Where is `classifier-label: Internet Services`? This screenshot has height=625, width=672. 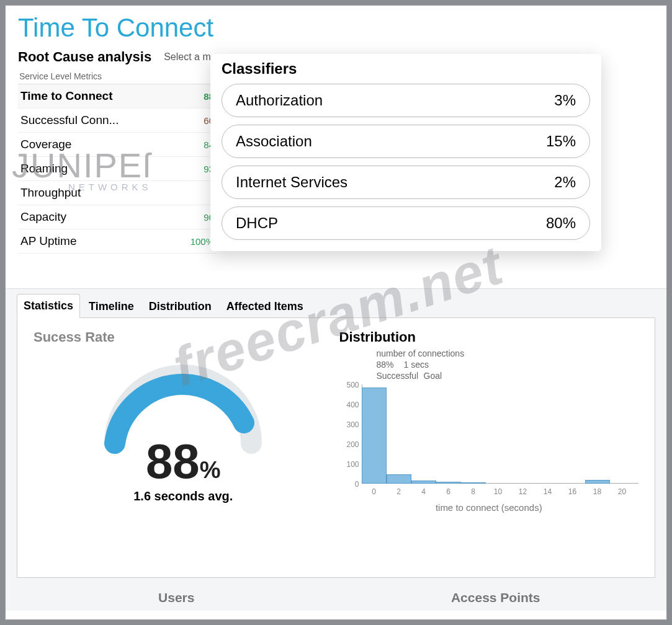
classifier-label: Internet Services is located at coordinates (292, 182).